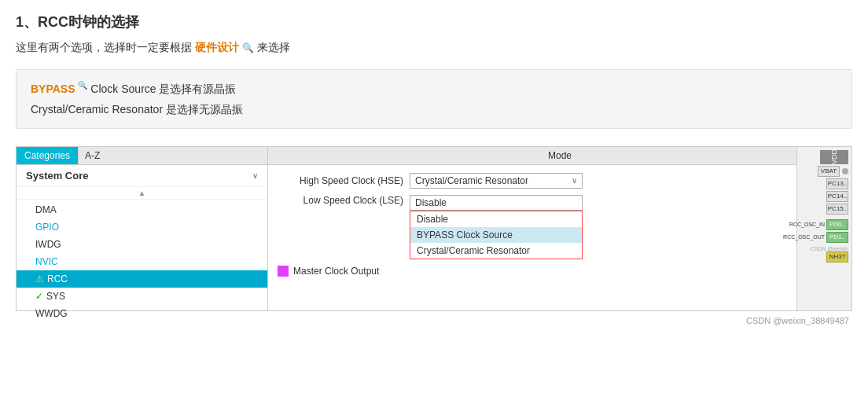 This screenshot has width=868, height=411. Describe the element at coordinates (496, 235) in the screenshot. I see `lse-option-bypass: BYPASS Clock Source` at that location.